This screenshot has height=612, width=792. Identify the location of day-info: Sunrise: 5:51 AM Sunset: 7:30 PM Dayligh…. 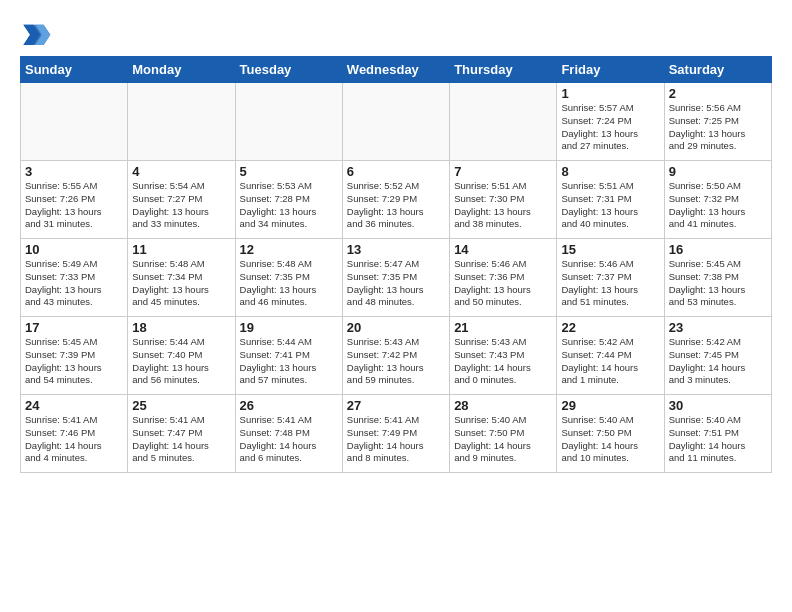
(503, 206).